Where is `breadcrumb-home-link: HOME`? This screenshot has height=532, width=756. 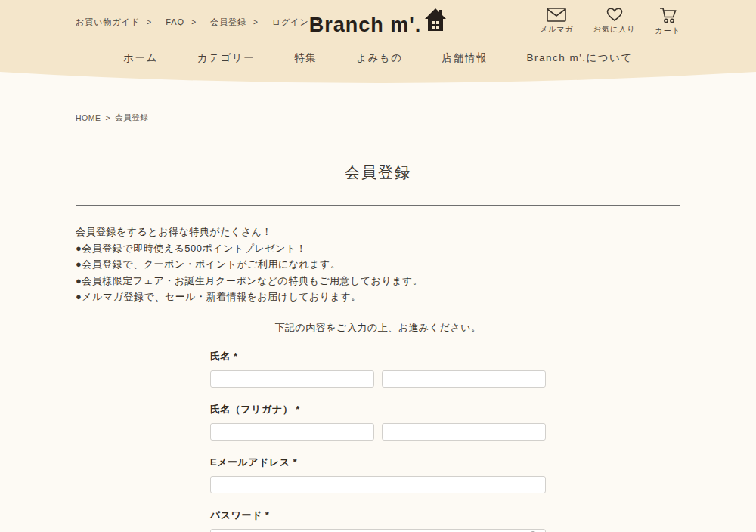 breadcrumb-home-link: HOME is located at coordinates (88, 118).